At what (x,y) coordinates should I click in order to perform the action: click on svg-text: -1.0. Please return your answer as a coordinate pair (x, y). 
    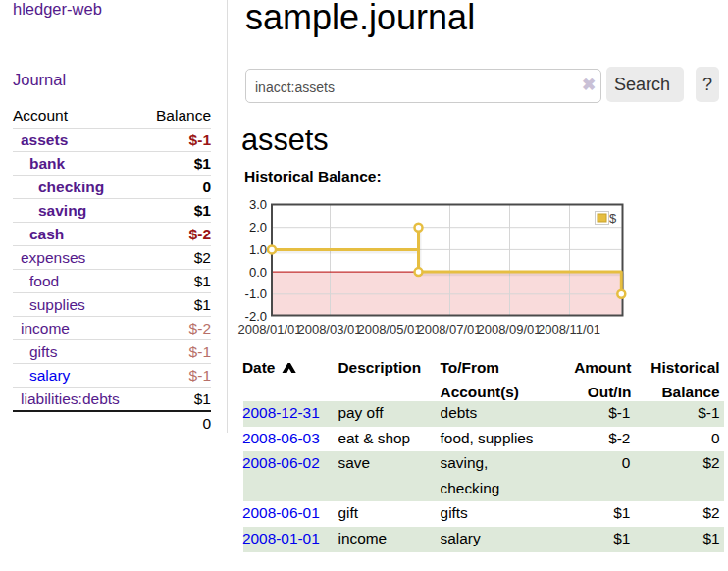
    Looking at the image, I should click on (256, 294).